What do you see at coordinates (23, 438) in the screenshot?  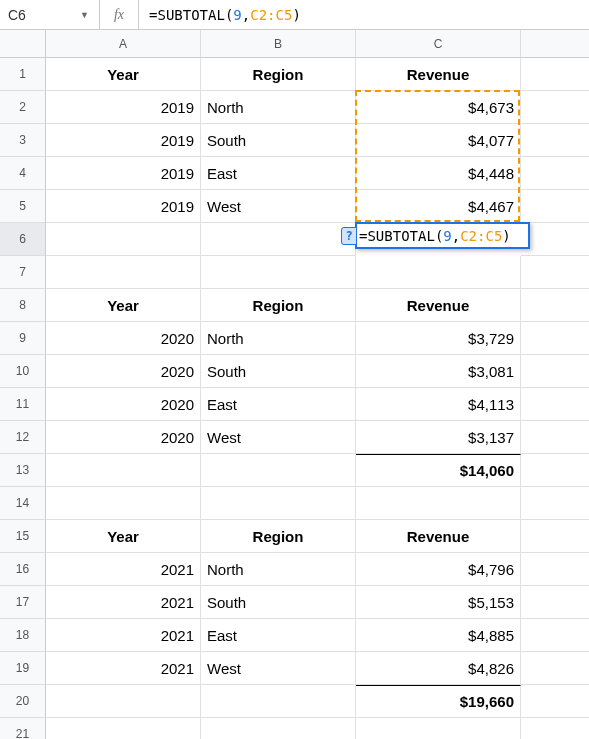 I see `row-header-12: 12` at bounding box center [23, 438].